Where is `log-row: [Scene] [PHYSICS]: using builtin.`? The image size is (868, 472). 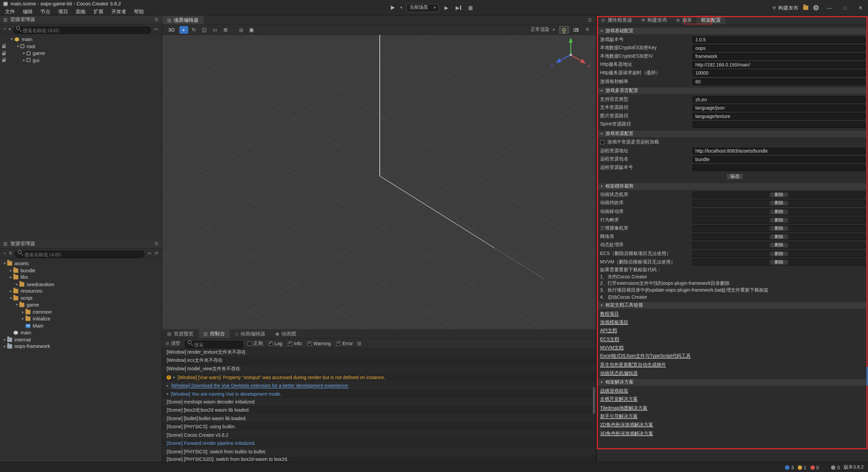
log-row: [Scene] [PHYSICS]: using builtin. is located at coordinates (379, 427).